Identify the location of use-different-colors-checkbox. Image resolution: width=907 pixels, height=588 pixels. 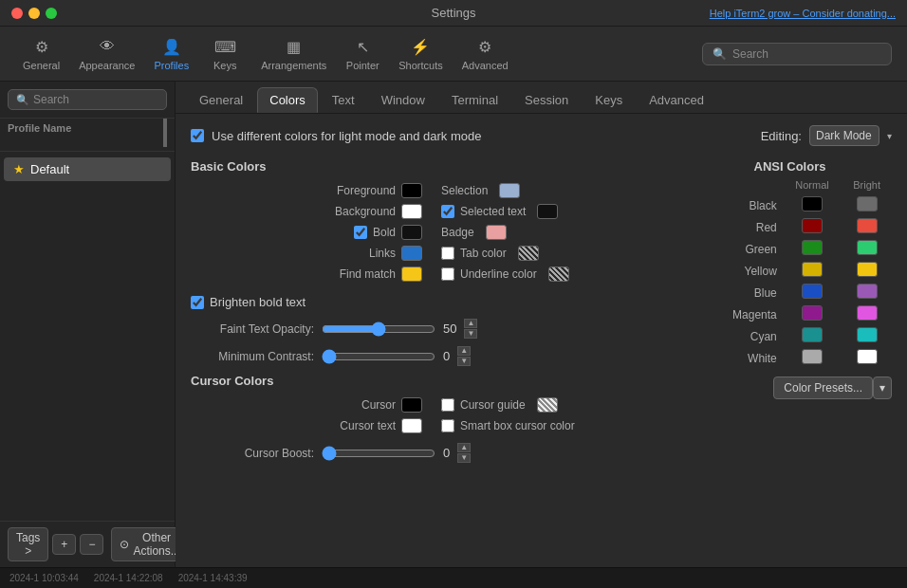
(197, 136).